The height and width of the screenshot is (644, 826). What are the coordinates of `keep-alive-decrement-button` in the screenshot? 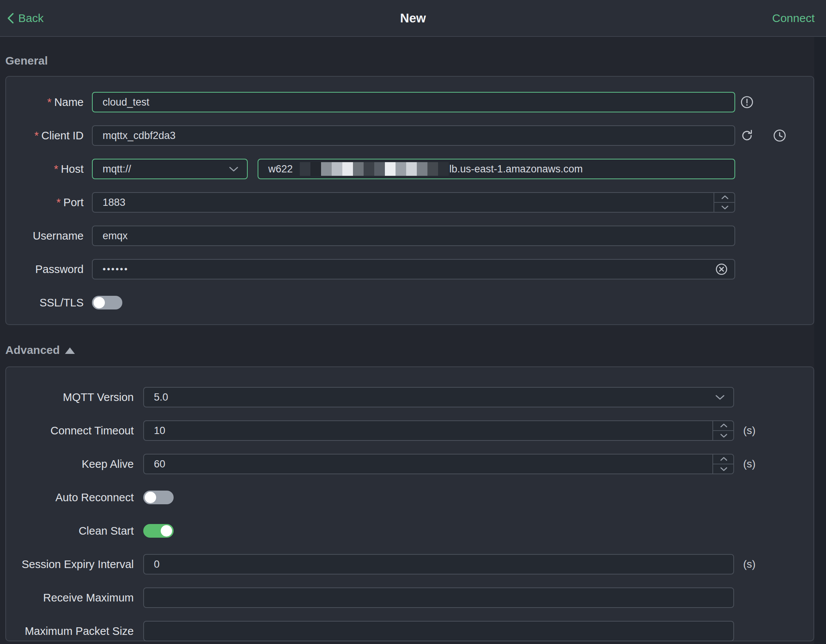 It's located at (723, 469).